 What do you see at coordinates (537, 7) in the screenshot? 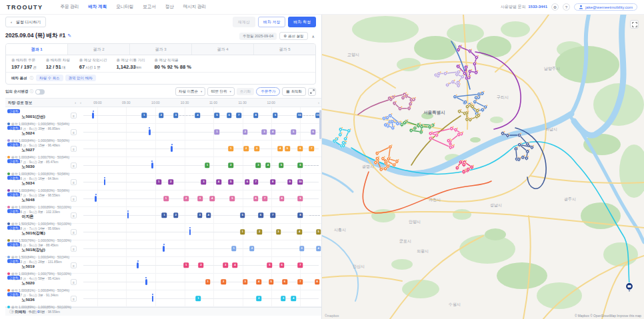
I see `support-phone: 1533-3441` at bounding box center [537, 7].